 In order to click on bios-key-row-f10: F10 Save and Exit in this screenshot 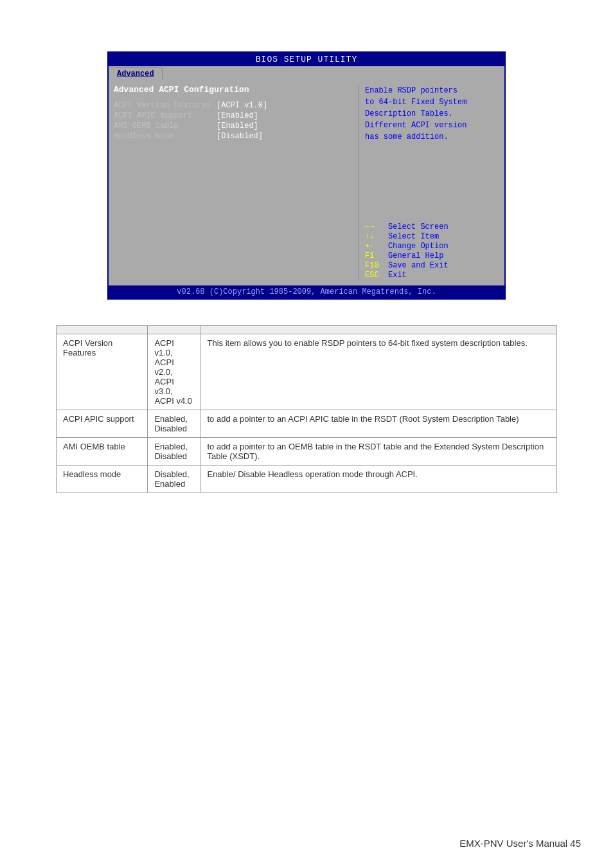, I will do `click(432, 266)`.